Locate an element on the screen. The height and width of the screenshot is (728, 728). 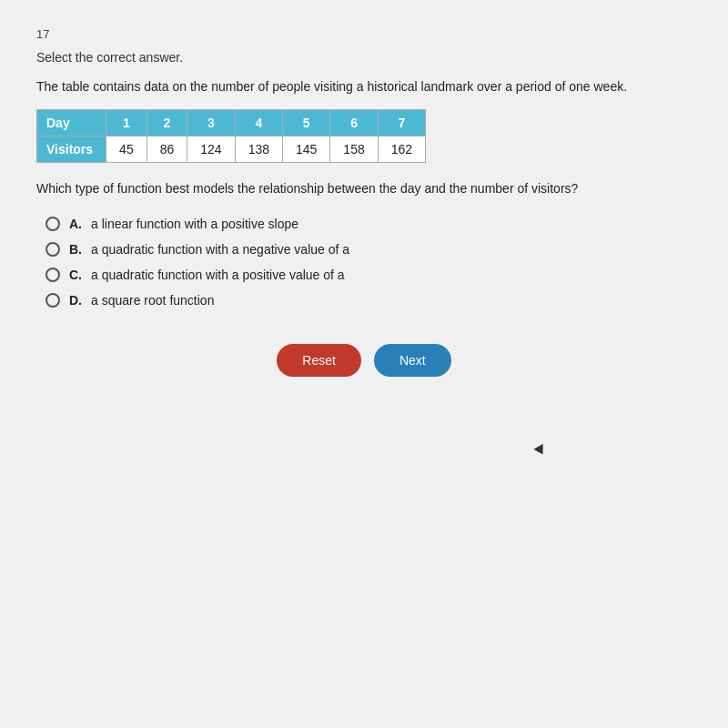
buttons-row: Reset Next is located at coordinates (364, 360).